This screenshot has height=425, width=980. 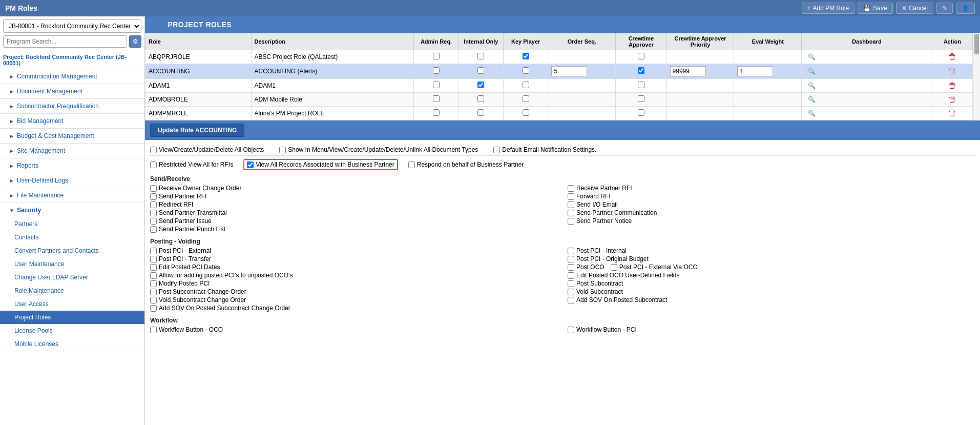 I want to click on table-scrollbar, so click(x=976, y=77).